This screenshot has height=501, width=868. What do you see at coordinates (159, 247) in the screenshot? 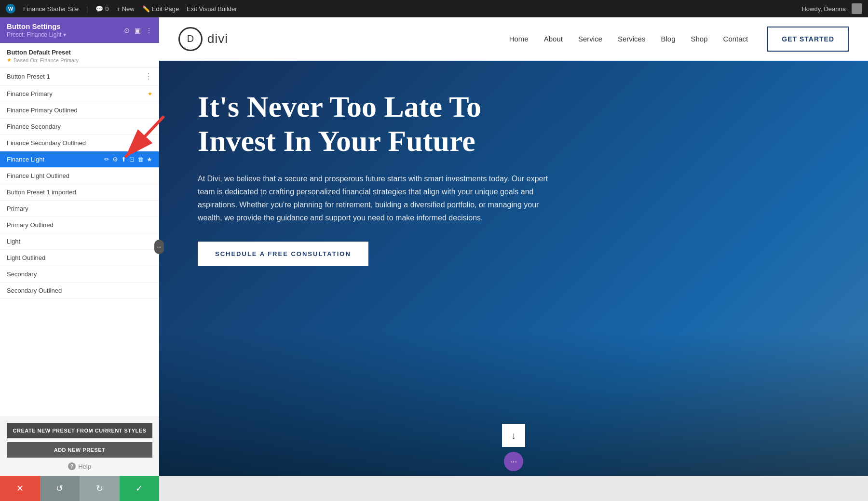
I see `resize-handle: ↔` at bounding box center [159, 247].